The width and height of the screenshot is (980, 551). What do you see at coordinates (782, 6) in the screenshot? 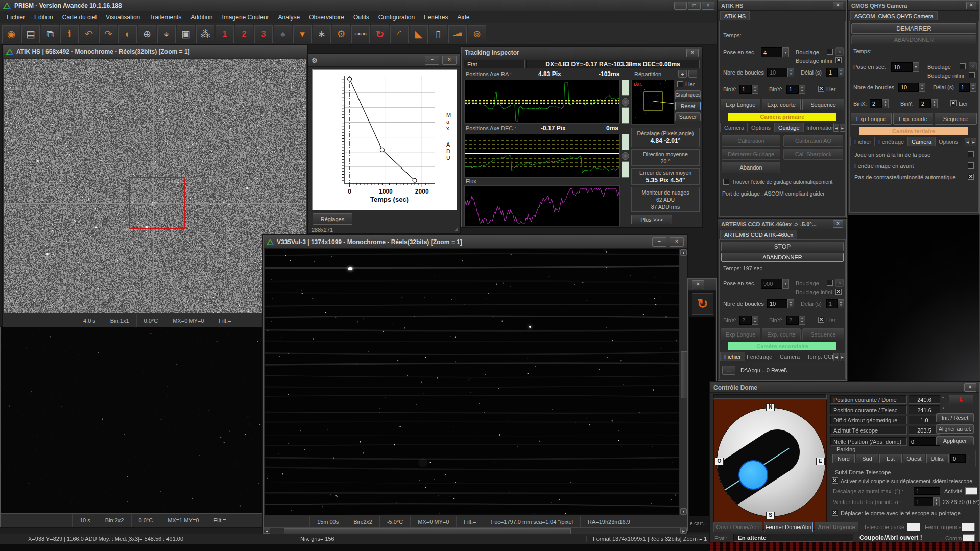
I see `atik-panel-title-bar: ATIK HS ×` at bounding box center [782, 6].